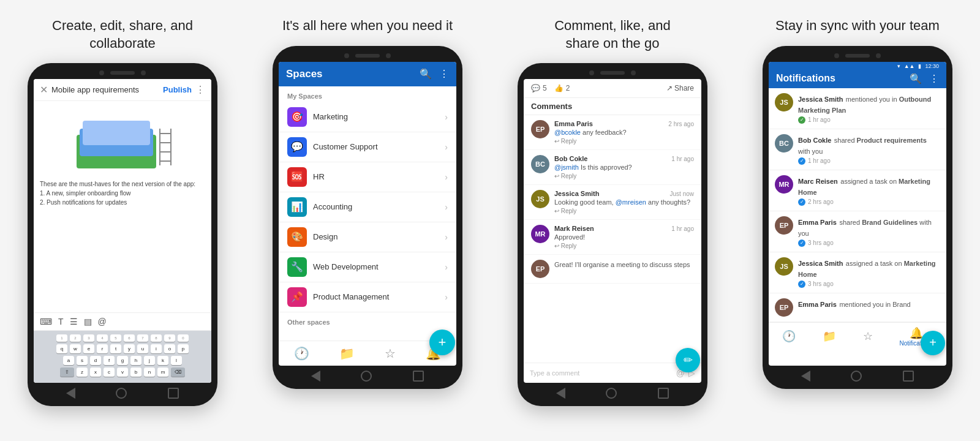  Describe the element at coordinates (89, 349) in the screenshot. I see `key-e: e` at that location.